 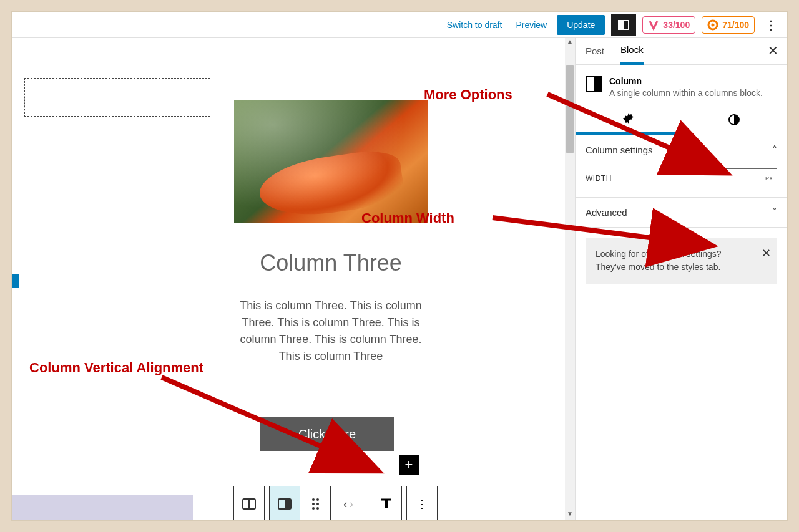 I want to click on options-menu-button: ⋮, so click(x=771, y=25).